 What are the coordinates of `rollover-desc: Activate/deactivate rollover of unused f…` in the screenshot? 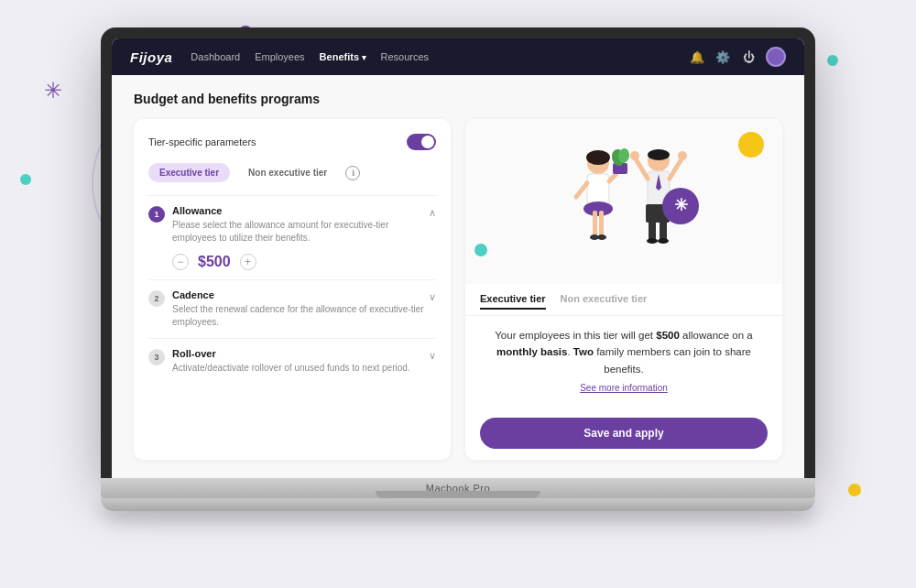 It's located at (291, 368).